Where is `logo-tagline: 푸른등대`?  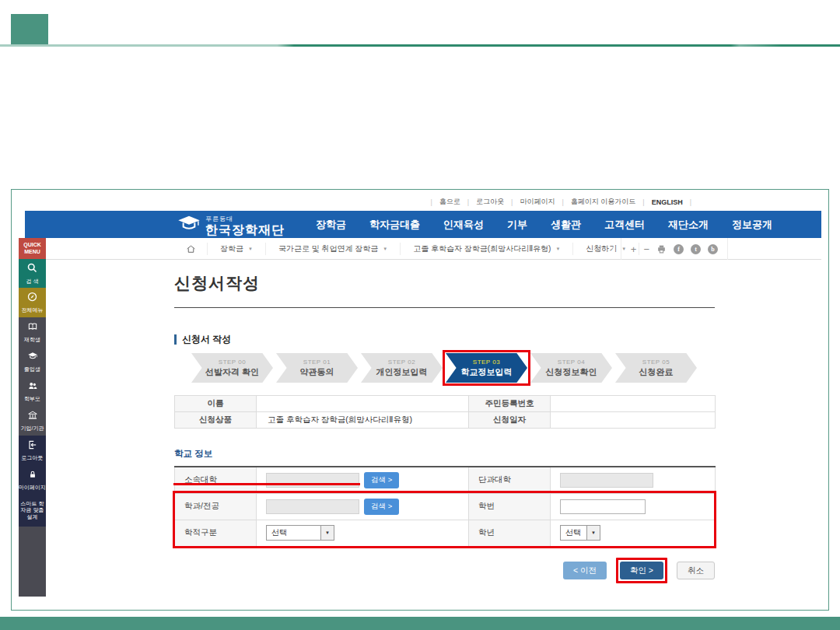 logo-tagline: 푸른등대 is located at coordinates (245, 219).